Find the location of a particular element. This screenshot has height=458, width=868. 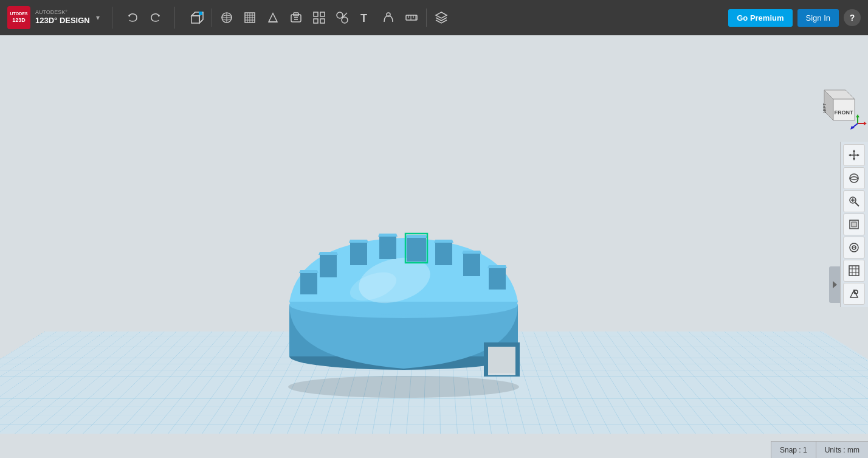

app-menu-dropdown: ▾ is located at coordinates (98, 18).